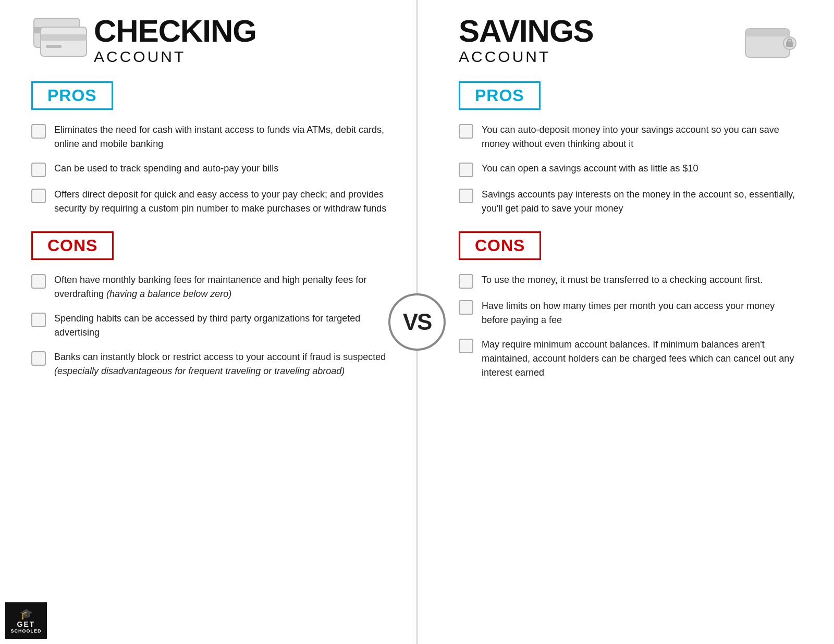 This screenshot has width=834, height=644. What do you see at coordinates (642, 358) in the screenshot?
I see `item-text: May require minimum account balances. If…` at bounding box center [642, 358].